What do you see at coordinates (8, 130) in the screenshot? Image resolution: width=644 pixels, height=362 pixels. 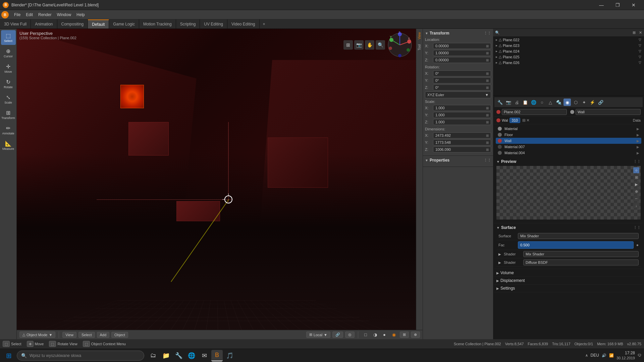 I see `tool-annotate: ✏ Annotate` at bounding box center [8, 130].